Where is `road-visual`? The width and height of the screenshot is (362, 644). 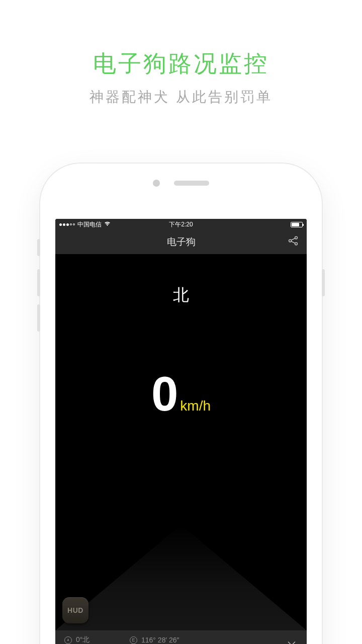 road-visual is located at coordinates (181, 578).